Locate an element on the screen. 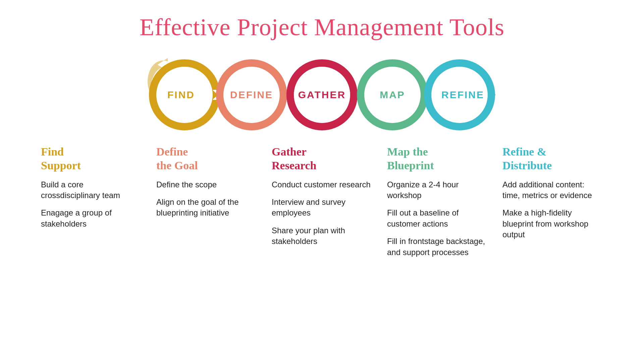  refine-content: Refine &Distribute Add additional conten… is located at coordinates (553, 201).